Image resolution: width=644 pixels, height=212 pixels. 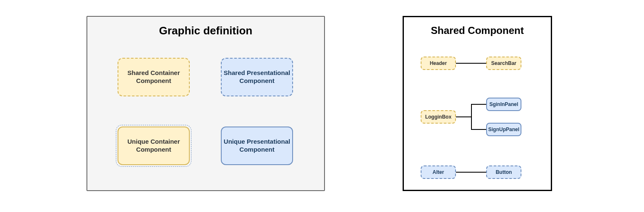 I want to click on connector-logginbox-signup, so click(x=479, y=129).